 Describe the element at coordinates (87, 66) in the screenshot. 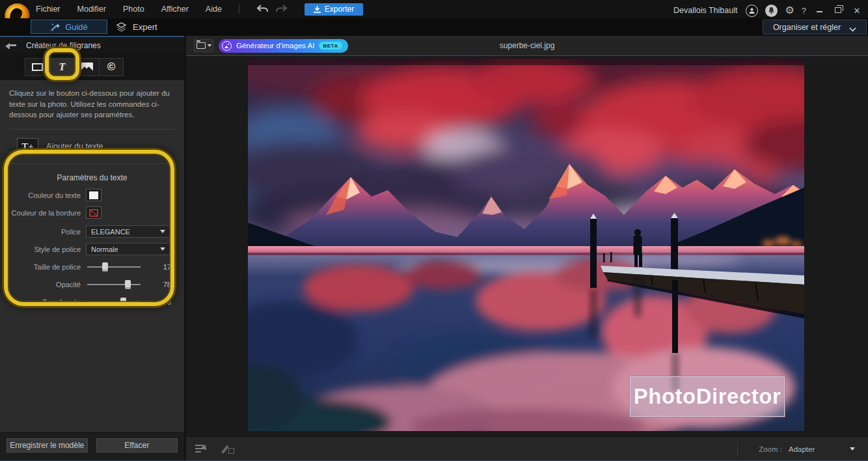

I see `image-icon` at that location.